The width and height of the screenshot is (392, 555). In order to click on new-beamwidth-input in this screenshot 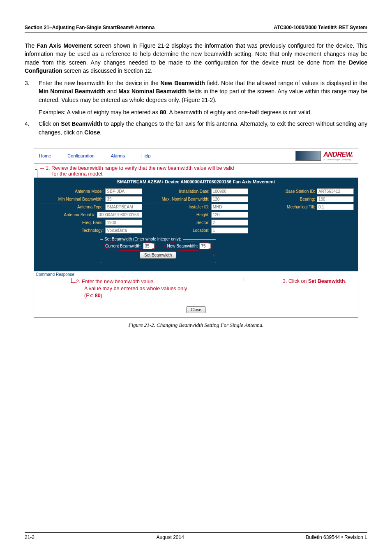, I will do `click(205, 246)`.